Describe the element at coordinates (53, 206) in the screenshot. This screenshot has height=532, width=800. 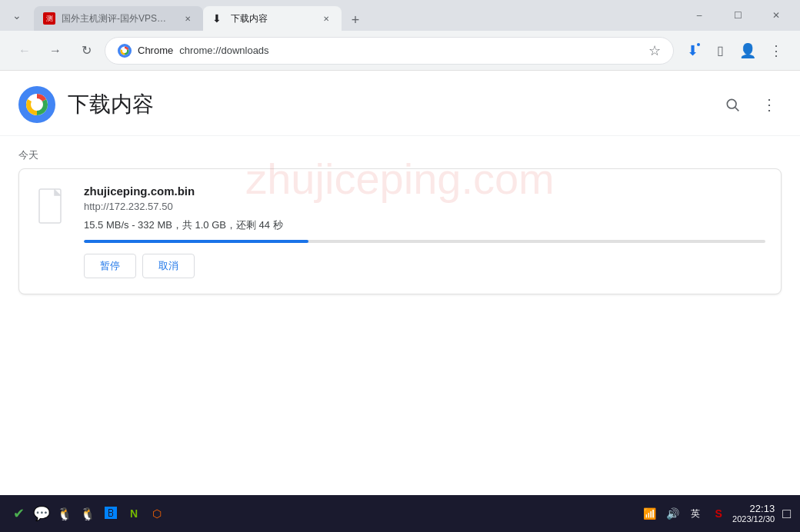
I see `file-icon-svg` at that location.